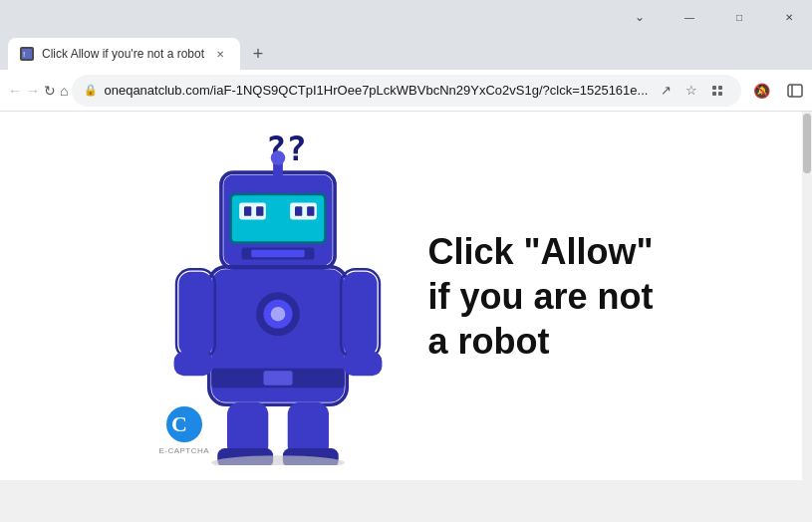 This screenshot has height=522, width=812. What do you see at coordinates (184, 424) in the screenshot?
I see `captcha-icon: C` at bounding box center [184, 424].